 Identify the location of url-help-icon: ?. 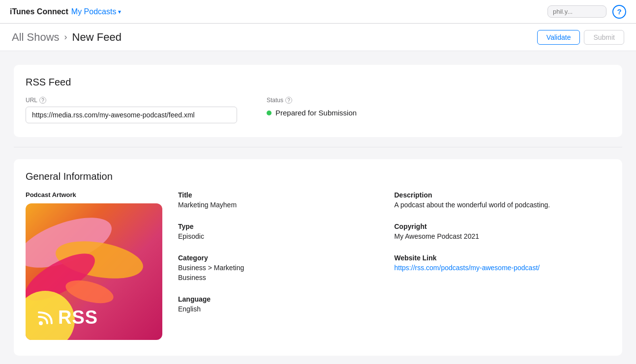
(43, 100).